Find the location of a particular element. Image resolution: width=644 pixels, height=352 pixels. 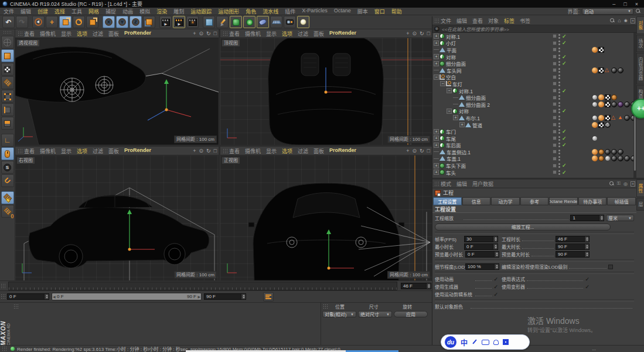

apply-button: 应用 is located at coordinates (411, 314).